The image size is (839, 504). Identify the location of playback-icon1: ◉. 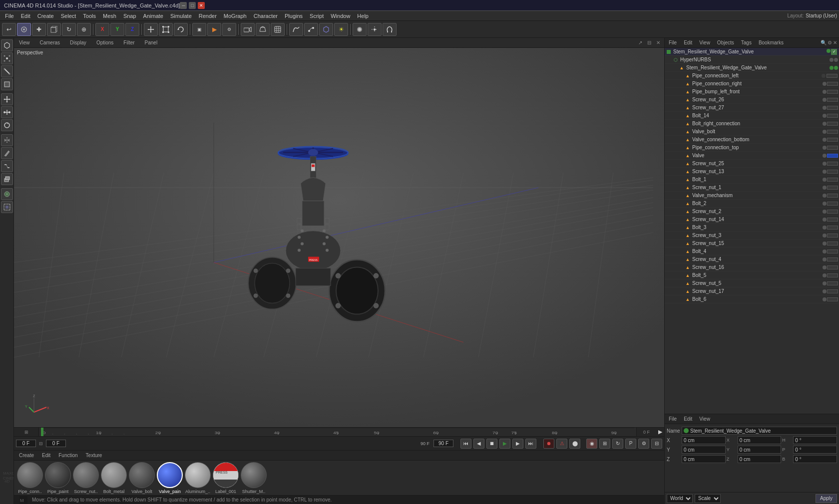
(592, 444).